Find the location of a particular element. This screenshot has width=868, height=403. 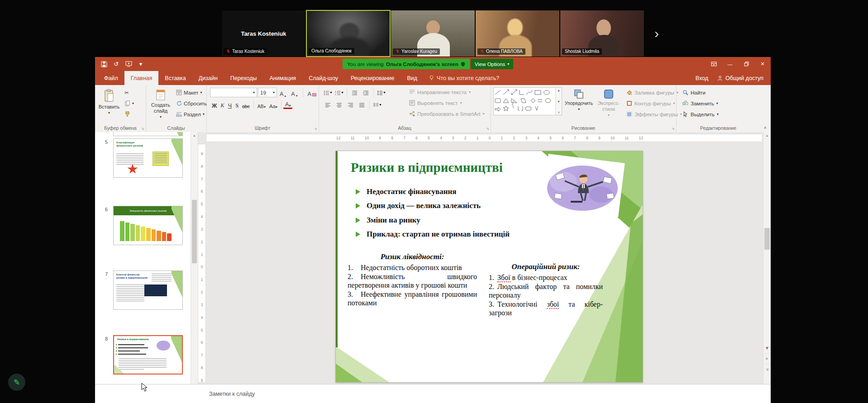

scroll-down-icon: ▼ is located at coordinates (767, 348).